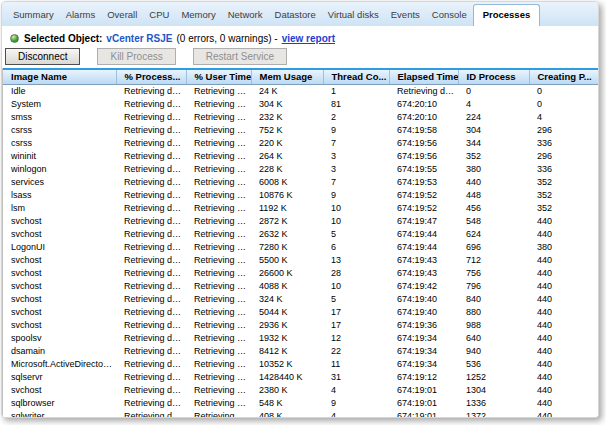 This screenshot has height=425, width=606. What do you see at coordinates (356, 350) in the screenshot?
I see `table-cell: 22` at bounding box center [356, 350].